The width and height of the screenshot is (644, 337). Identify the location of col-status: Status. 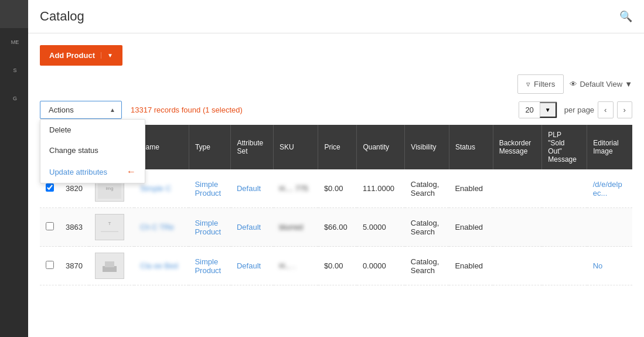
(471, 147).